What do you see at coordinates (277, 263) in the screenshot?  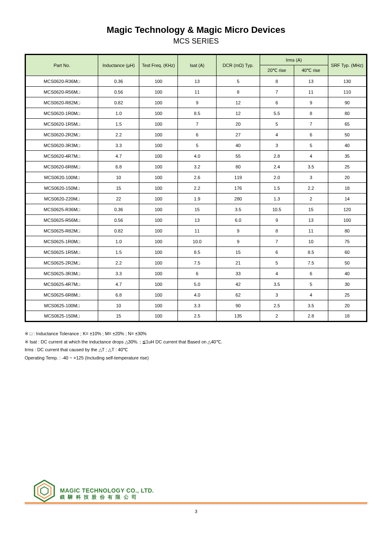 I see `cell-i20: 5` at bounding box center [277, 263].